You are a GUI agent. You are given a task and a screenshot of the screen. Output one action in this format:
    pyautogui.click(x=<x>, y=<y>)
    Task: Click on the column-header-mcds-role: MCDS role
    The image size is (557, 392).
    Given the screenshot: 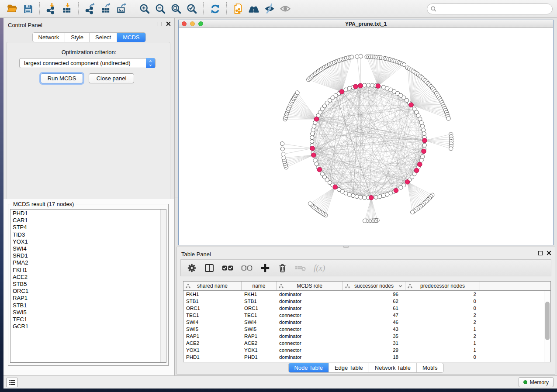 What is the action you would take?
    pyautogui.click(x=310, y=286)
    